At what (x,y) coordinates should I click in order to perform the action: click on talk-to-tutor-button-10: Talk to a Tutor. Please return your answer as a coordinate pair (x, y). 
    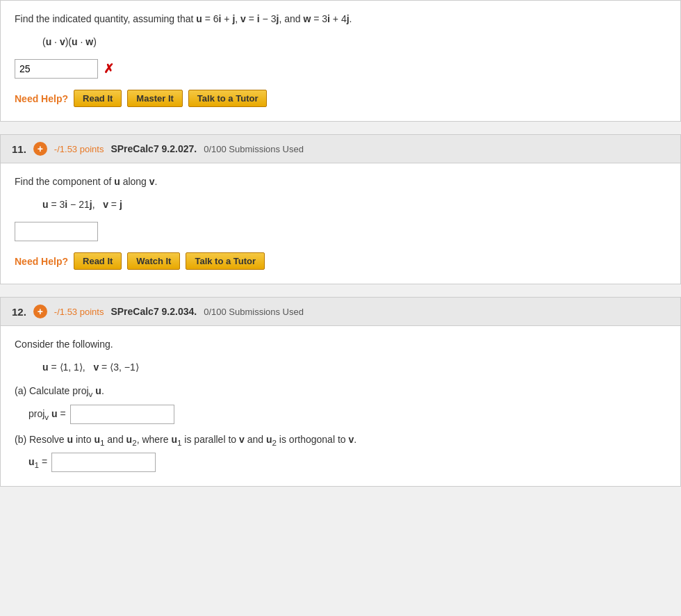
    Looking at the image, I should click on (228, 99).